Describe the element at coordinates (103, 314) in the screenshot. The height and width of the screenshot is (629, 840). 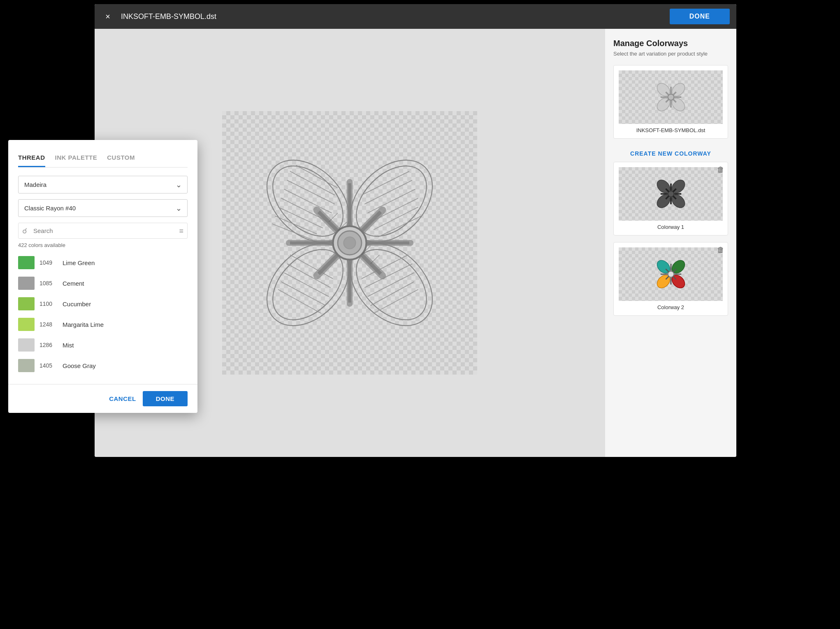
I see `color-list: 1049 Lime Green 1085 Cement 1100 Cucumbe…` at that location.